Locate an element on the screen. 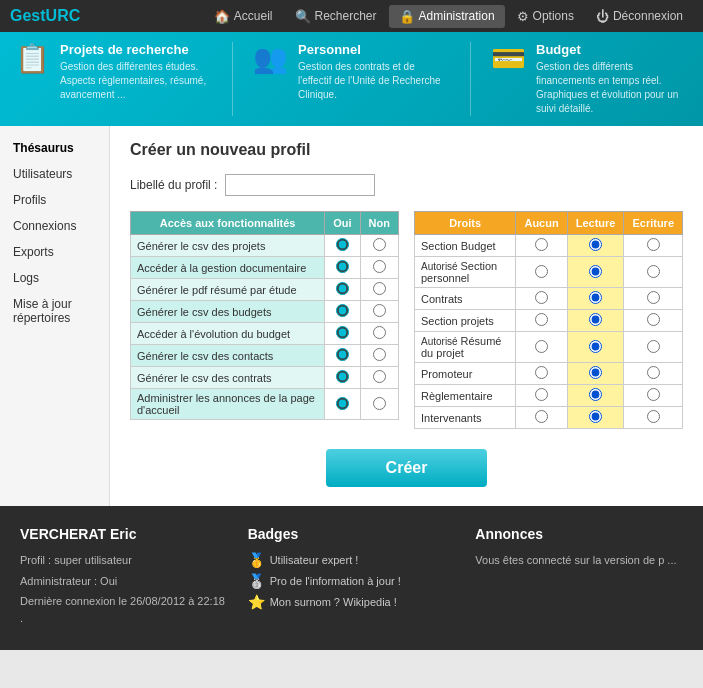 The height and width of the screenshot is (688, 703). sidebar-item-utilisateurs: Utilisateurs is located at coordinates (54, 174).